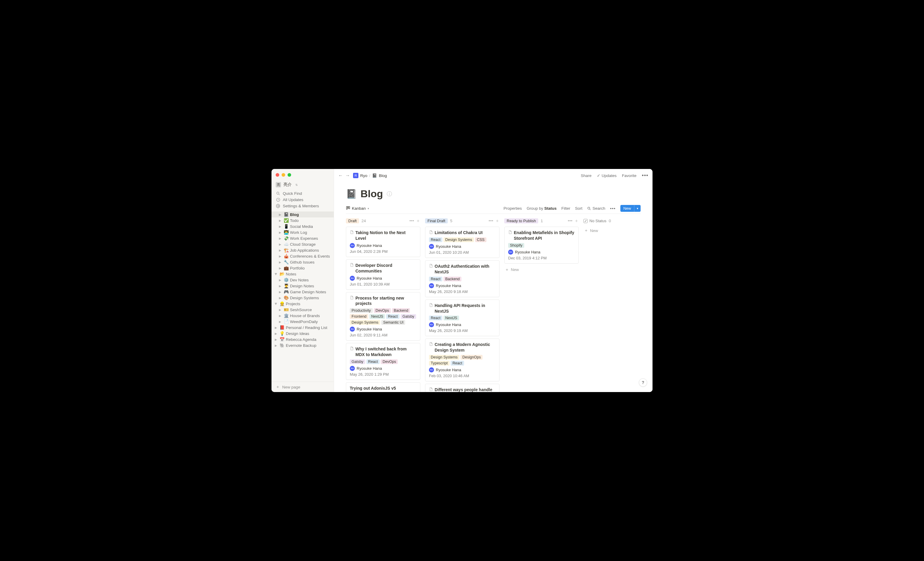 Image resolution: width=924 pixels, height=561 pixels. I want to click on page-title: Blog, so click(372, 194).